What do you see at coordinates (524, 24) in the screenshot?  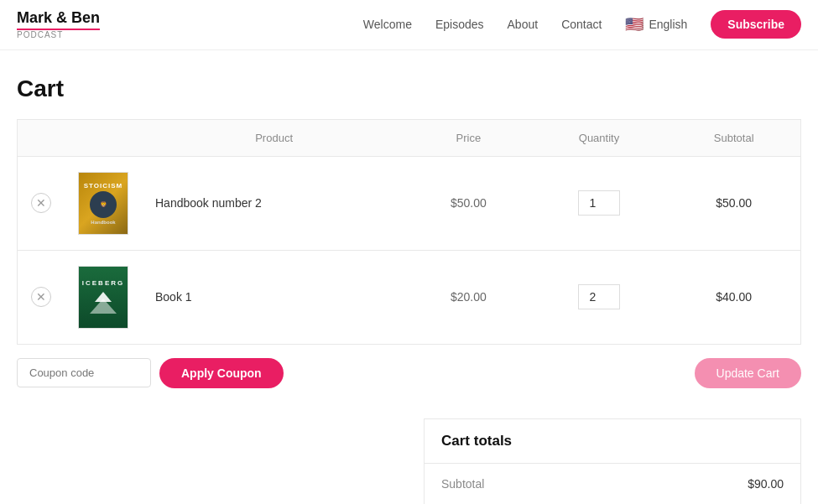 I see `nav-about: About` at bounding box center [524, 24].